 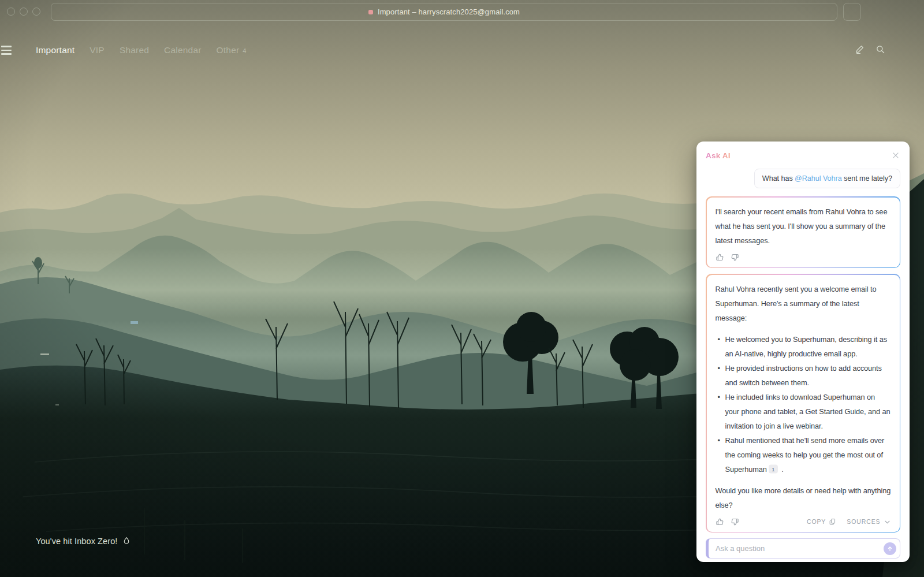 I want to click on bullet-item: He welcomed you to Superhuman, describin…, so click(x=808, y=347).